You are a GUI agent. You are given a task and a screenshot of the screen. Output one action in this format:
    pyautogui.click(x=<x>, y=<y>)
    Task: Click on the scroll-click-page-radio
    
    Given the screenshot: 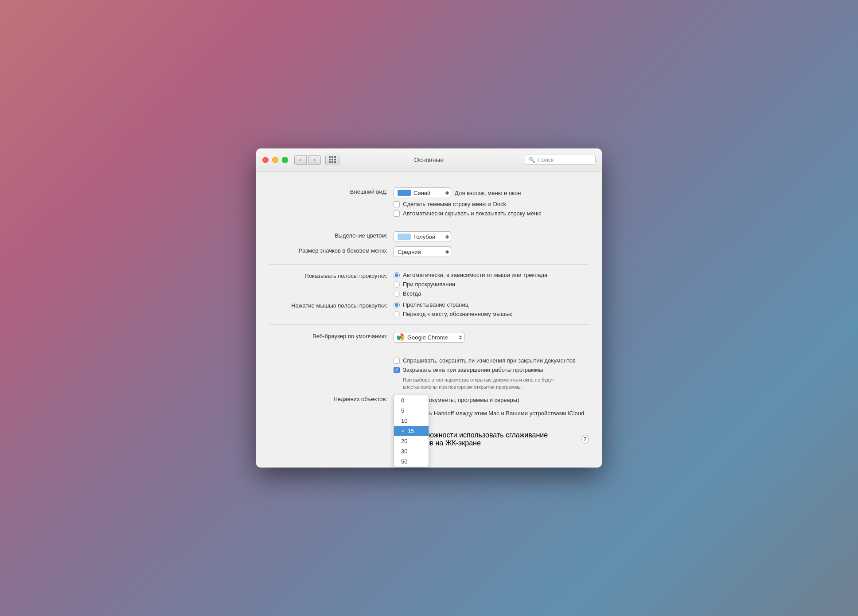 What is the action you would take?
    pyautogui.click(x=397, y=305)
    